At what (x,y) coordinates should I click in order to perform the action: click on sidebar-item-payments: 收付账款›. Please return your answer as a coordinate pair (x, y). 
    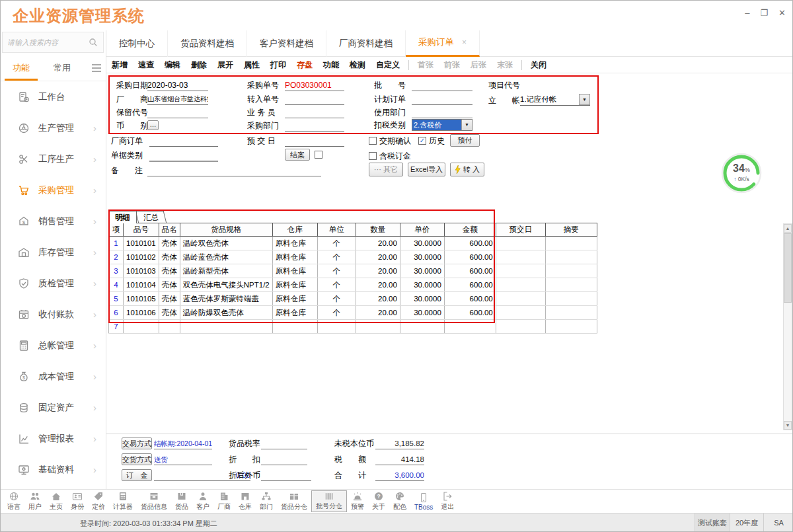
    Looking at the image, I should click on (53, 315).